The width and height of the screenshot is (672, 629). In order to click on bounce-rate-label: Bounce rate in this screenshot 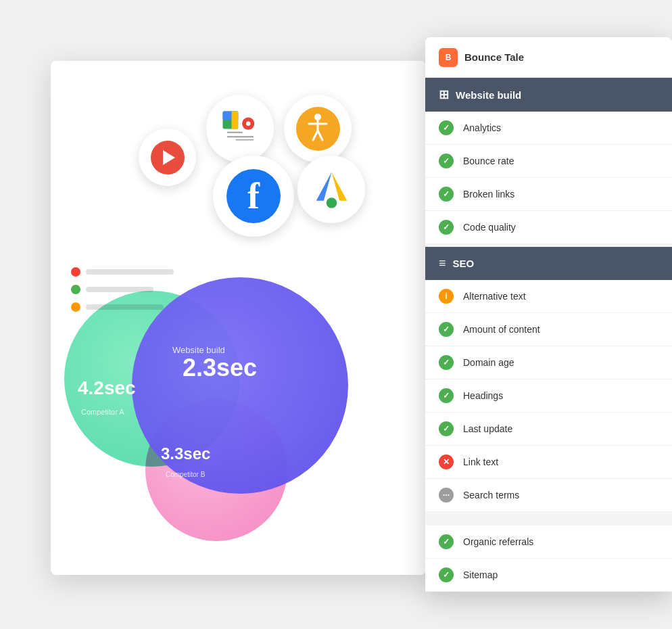, I will do `click(489, 161)`.